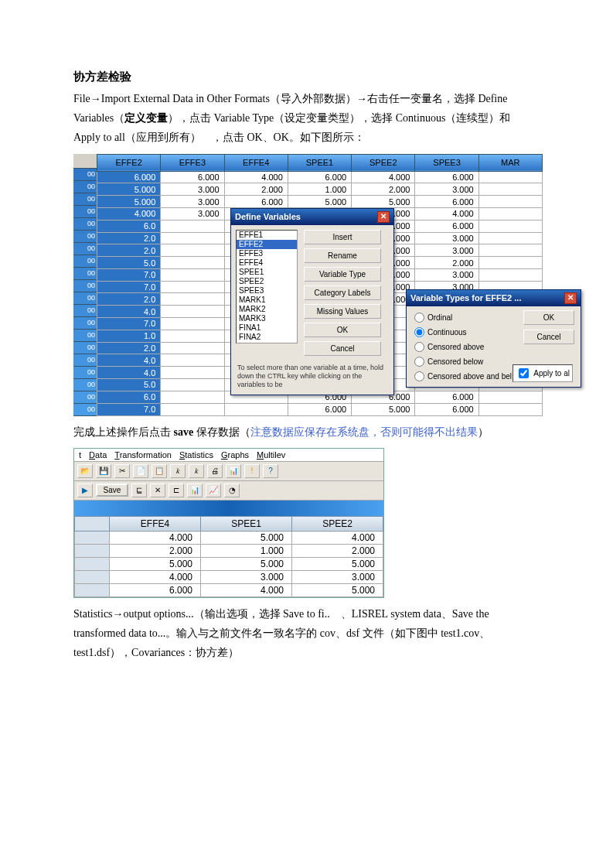  I want to click on linechart-icon: 📈, so click(213, 490).